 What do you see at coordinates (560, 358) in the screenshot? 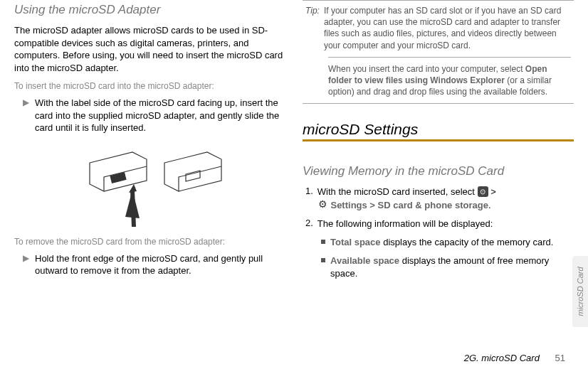
I see `footer-page-number: 51` at bounding box center [560, 358].